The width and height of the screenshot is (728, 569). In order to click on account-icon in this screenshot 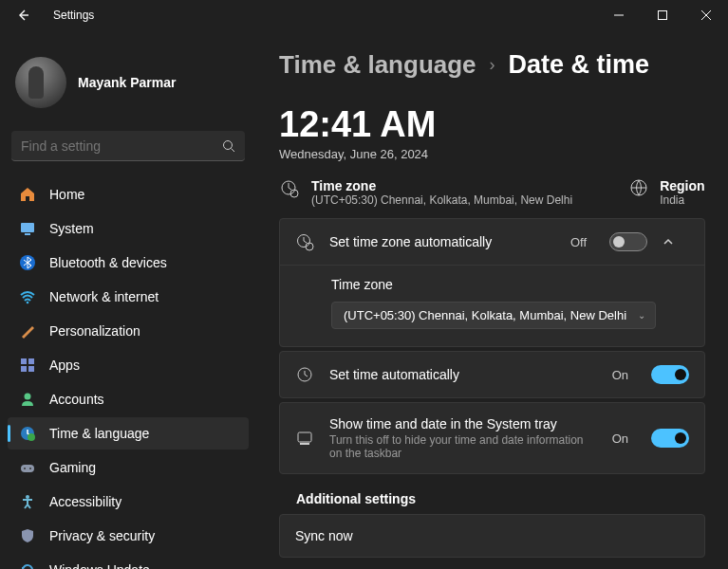, I will do `click(28, 399)`.